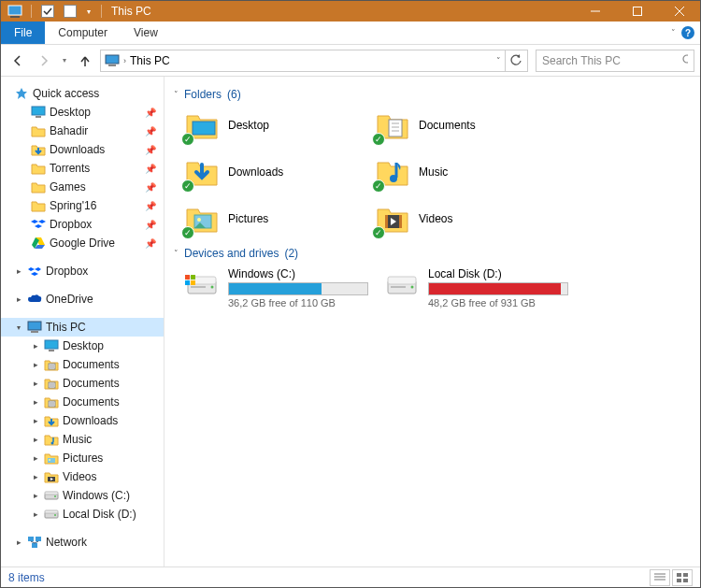  I want to click on folder-item: ✓ Downloads, so click(279, 172).